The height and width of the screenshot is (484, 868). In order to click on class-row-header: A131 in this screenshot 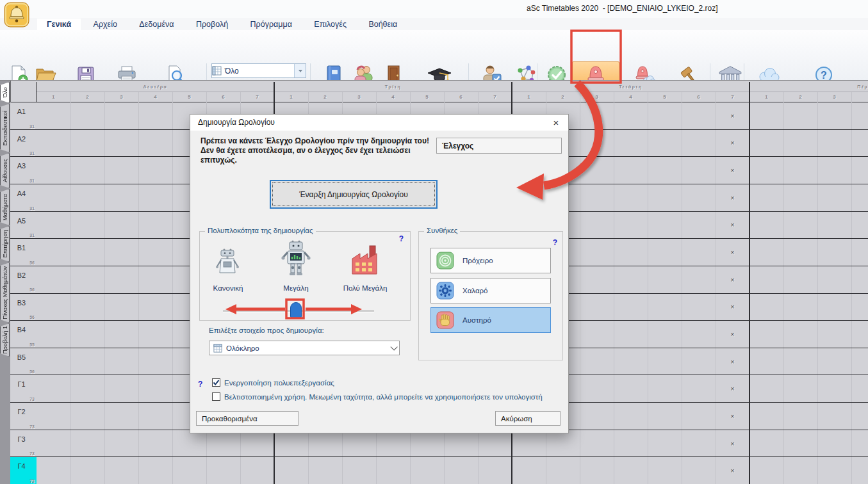, I will do `click(23, 117)`.